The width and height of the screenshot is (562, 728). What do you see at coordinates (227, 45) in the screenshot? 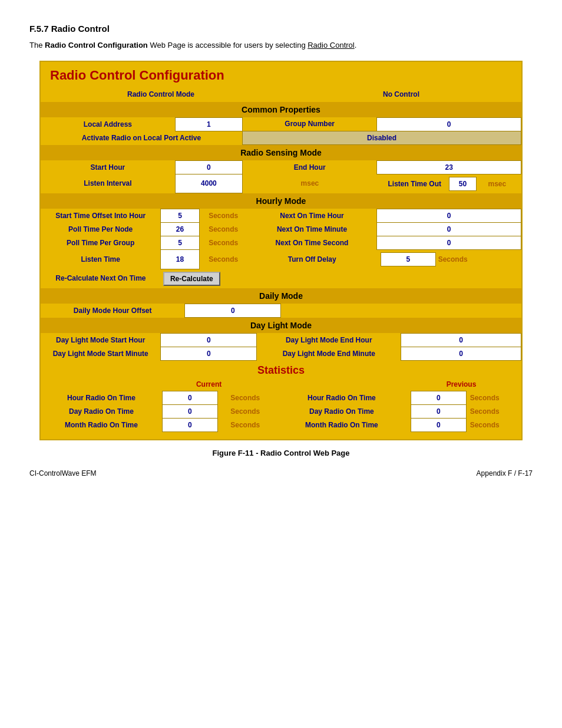
I see `intro-text-mid: Web Page is accessible for users by sele…` at bounding box center [227, 45].